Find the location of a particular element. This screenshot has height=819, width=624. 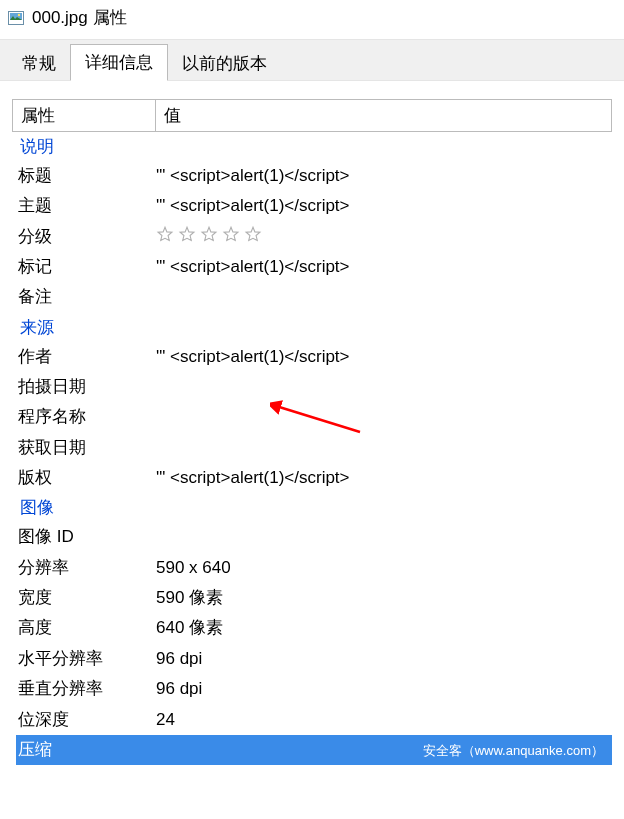

row-comments-label: 备注 is located at coordinates (86, 297).